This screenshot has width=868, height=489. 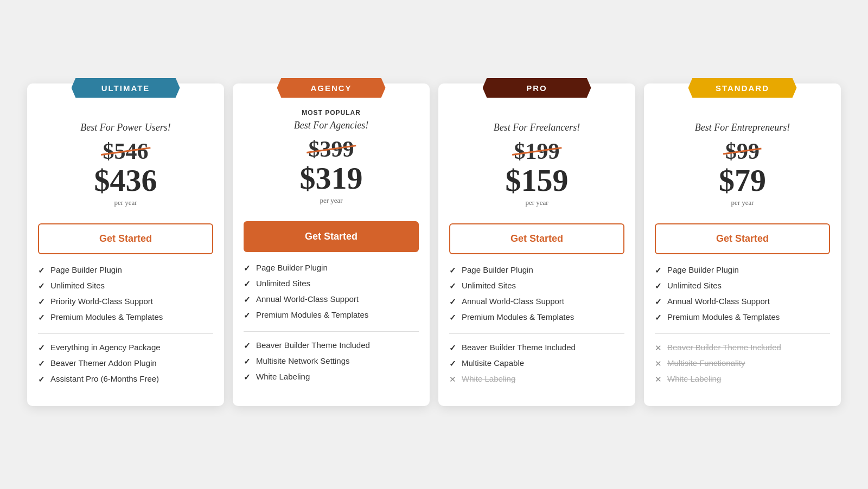 I want to click on banner-label-ultimate: ULTIMATE, so click(x=126, y=88).